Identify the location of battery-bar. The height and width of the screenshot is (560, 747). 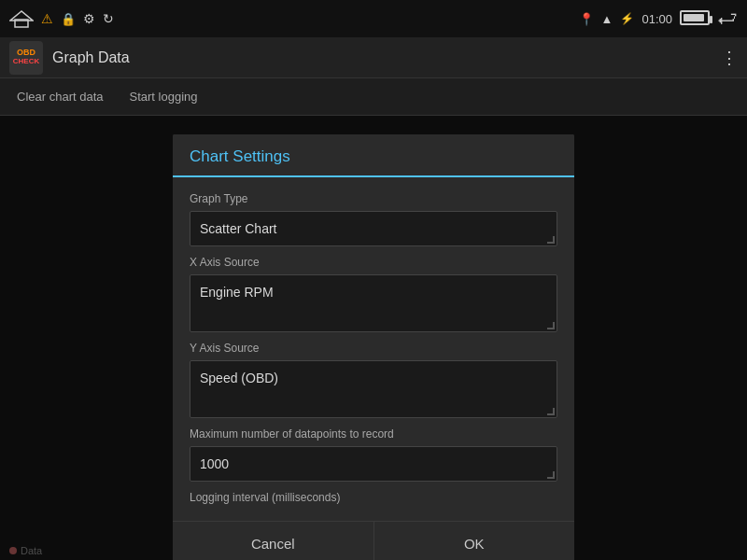
(695, 19).